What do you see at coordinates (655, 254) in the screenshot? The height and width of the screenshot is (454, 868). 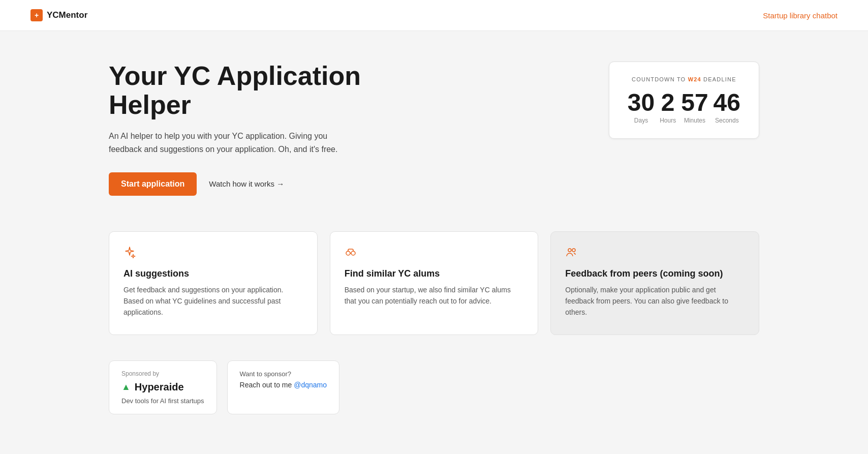 I see `peers-icon` at bounding box center [655, 254].